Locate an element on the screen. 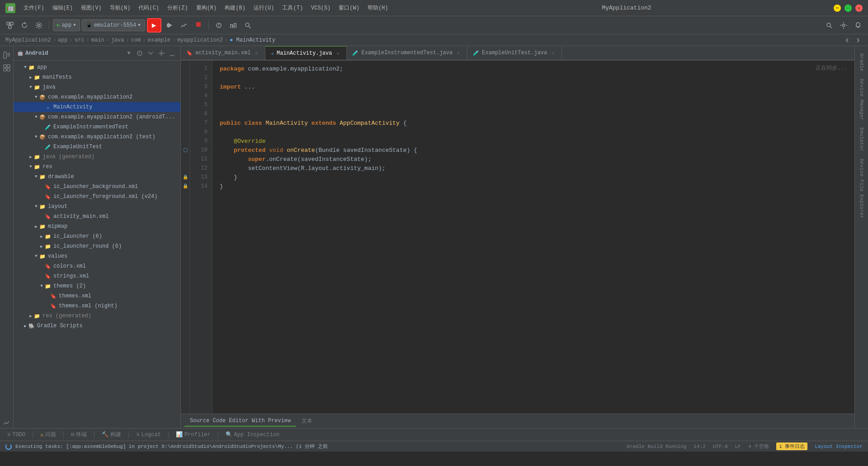  gradle-sidebar-btn: Gradle is located at coordinates (862, 62).